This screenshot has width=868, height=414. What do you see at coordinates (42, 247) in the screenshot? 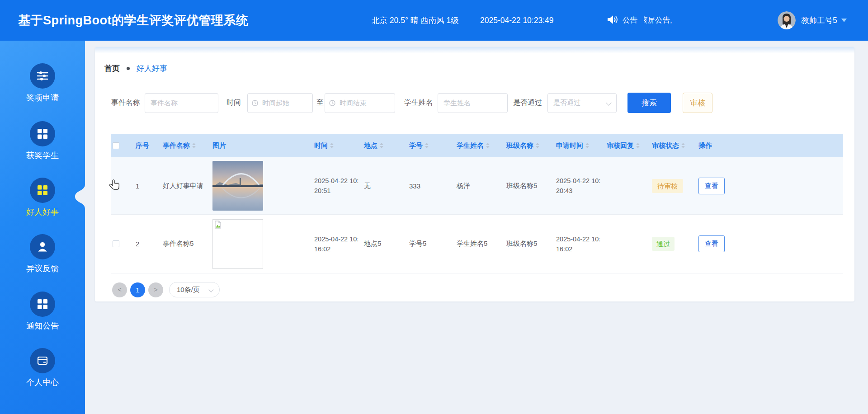
I see `user-icon` at bounding box center [42, 247].